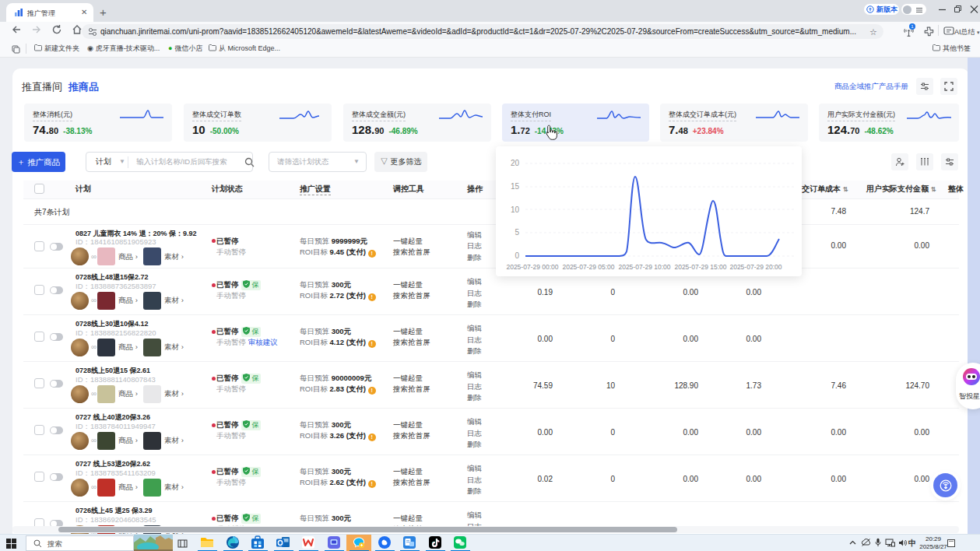 Image resolution: width=980 pixels, height=551 pixels. I want to click on svg-text: 2025-07-29 20:00, so click(755, 267).